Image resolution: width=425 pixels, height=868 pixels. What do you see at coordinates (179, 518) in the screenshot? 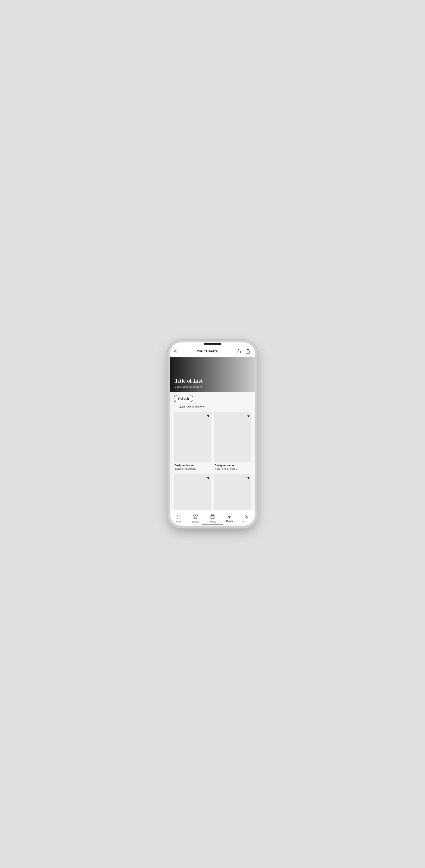
I see `nav-item-home: Home` at bounding box center [179, 518].